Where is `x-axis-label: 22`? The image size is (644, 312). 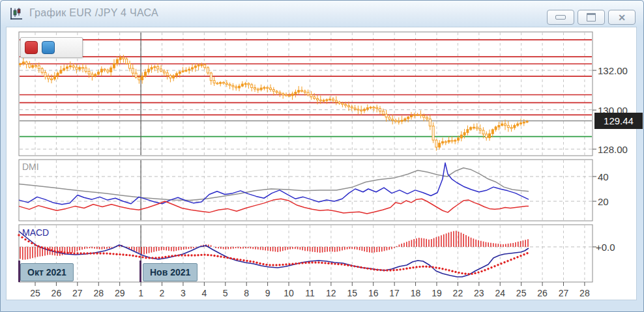
x-axis-label: 22 is located at coordinates (458, 293).